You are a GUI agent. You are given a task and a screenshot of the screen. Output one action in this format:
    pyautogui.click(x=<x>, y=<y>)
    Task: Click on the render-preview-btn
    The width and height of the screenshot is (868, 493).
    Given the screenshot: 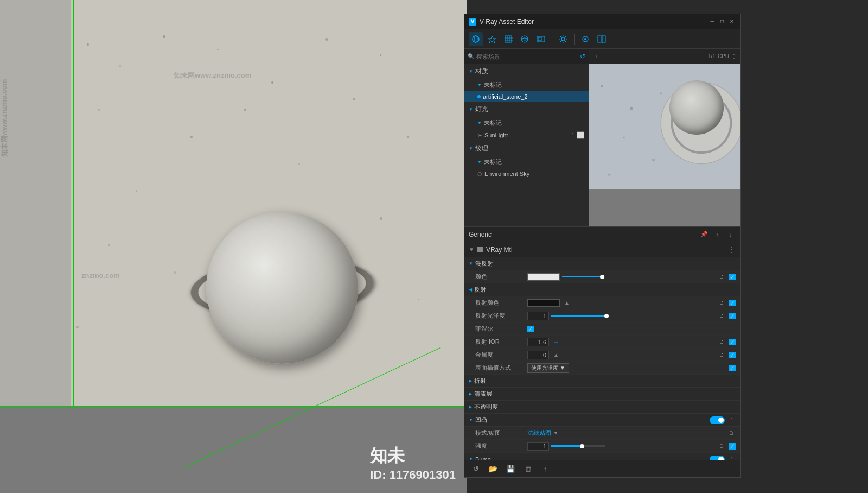 What is the action you would take?
    pyautogui.click(x=585, y=39)
    